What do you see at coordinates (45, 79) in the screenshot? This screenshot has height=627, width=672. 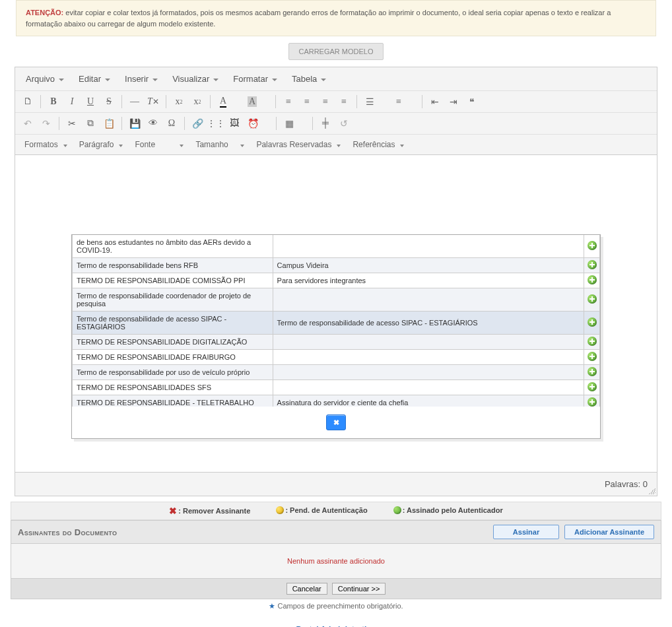 I see `menu-arquivo: Arquivo` at bounding box center [45, 79].